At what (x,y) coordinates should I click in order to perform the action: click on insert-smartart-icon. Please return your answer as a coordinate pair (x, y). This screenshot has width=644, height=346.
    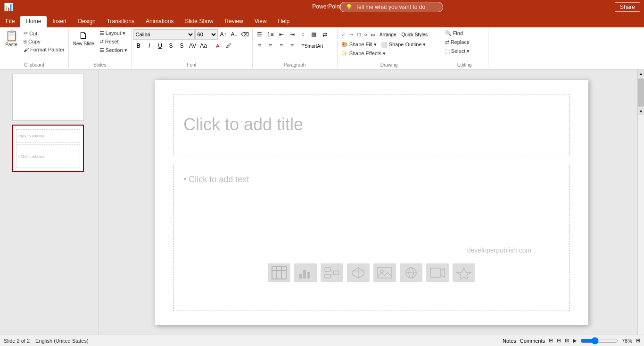
    Looking at the image, I should click on (332, 273).